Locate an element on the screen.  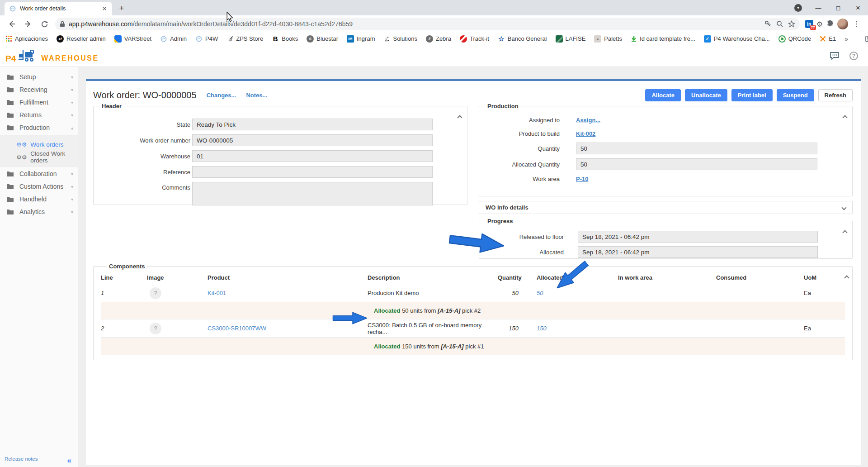
sidebar-item-returns: Returns▾ is located at coordinates (39, 115).